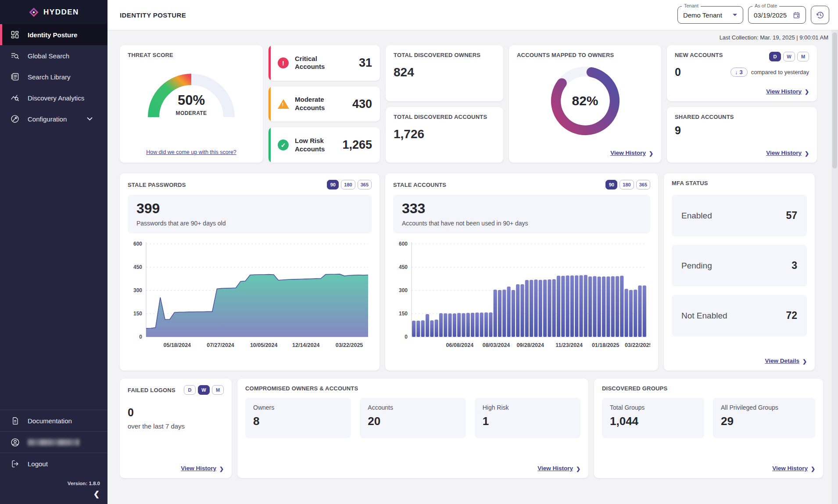 Image resolution: width=838 pixels, height=504 pixels. What do you see at coordinates (780, 72) in the screenshot?
I see `delta-note: compared to yesterday` at bounding box center [780, 72].